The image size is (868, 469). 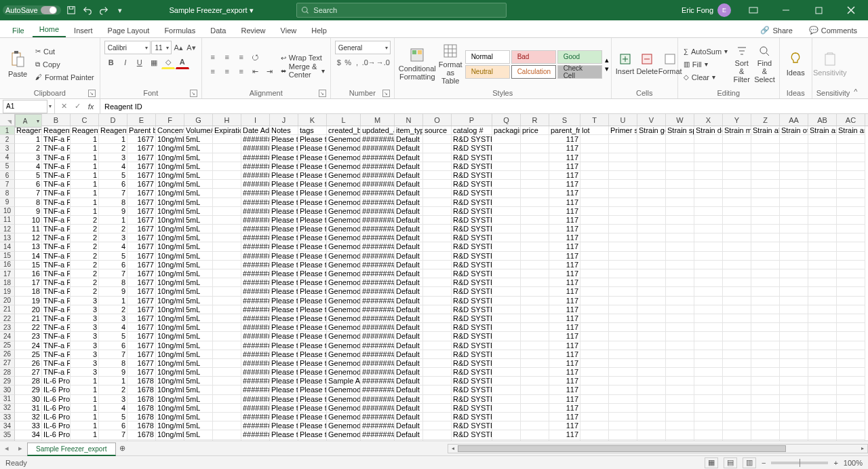 I want to click on format-painter-button: 🖌 Format Painter, so click(x=65, y=77).